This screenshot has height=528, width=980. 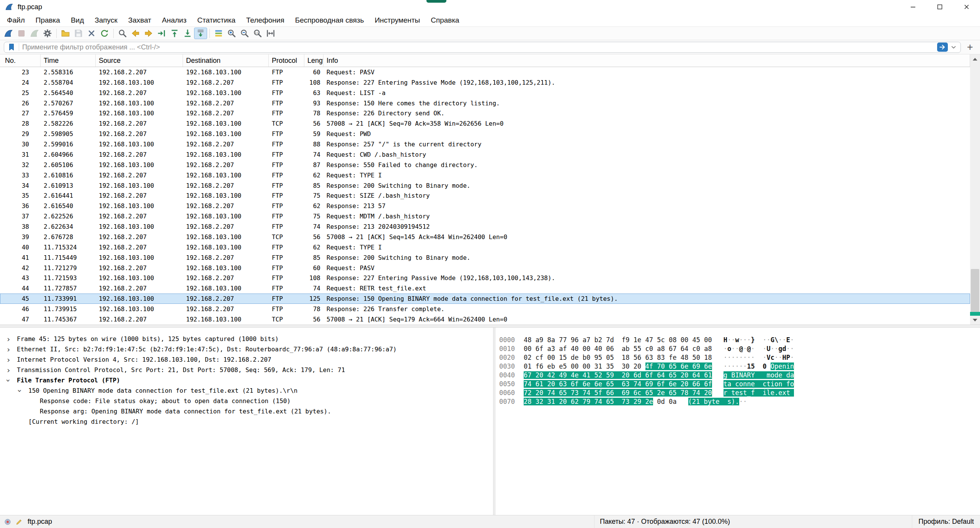 I want to click on colorize-button, so click(x=219, y=33).